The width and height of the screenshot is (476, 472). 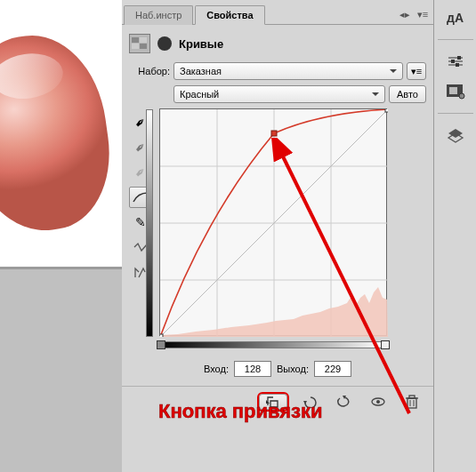 What do you see at coordinates (278, 402) in the screenshot?
I see `panel-footer` at bounding box center [278, 402].